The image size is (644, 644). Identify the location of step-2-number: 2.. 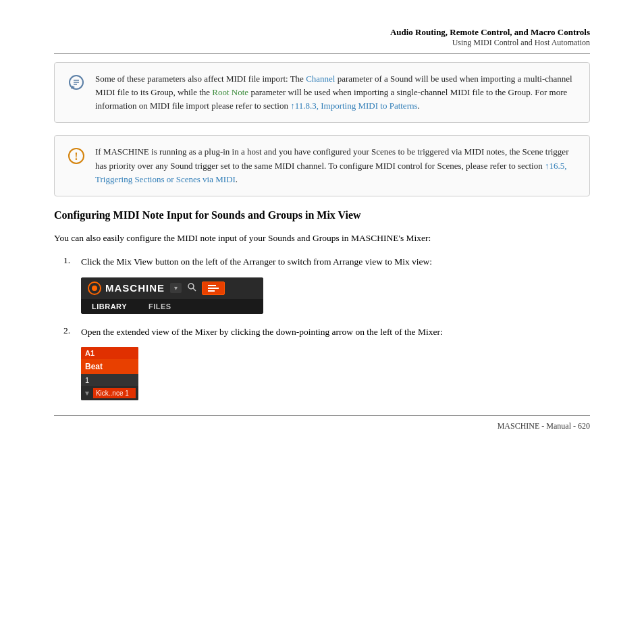
(62, 331).